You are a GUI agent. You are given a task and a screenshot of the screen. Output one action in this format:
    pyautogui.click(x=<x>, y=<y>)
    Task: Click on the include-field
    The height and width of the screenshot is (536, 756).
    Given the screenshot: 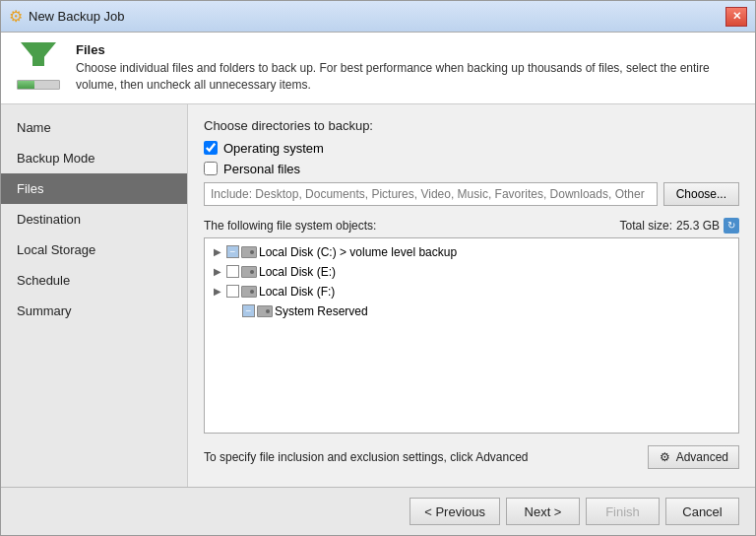 What is the action you would take?
    pyautogui.click(x=431, y=194)
    